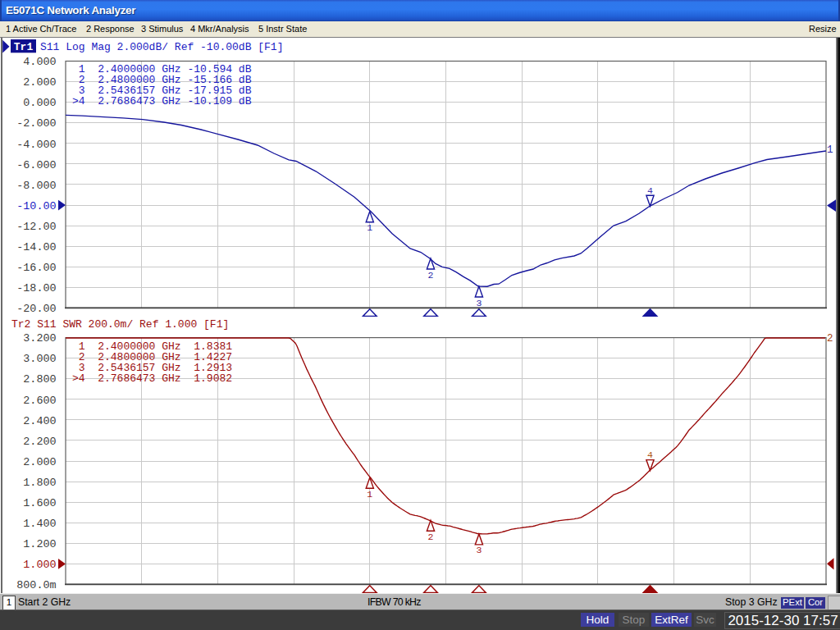 The height and width of the screenshot is (630, 840). Describe the element at coordinates (36, 185) in the screenshot. I see `svg-text: -8.000` at that location.